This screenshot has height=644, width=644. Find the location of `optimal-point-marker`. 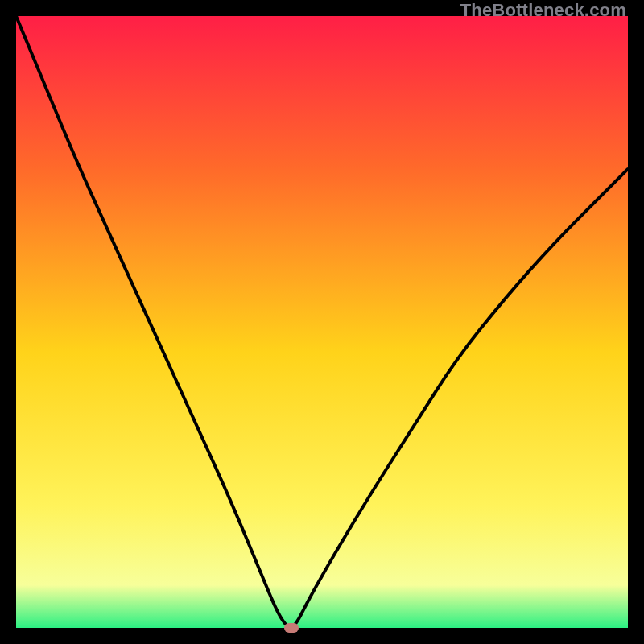

optimal-point-marker is located at coordinates (291, 628).